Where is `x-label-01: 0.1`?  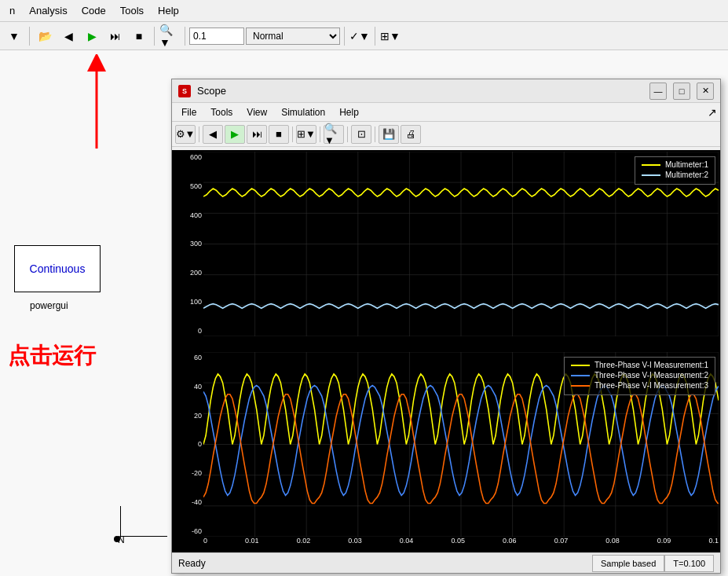
x-label-01: 0.1 is located at coordinates (713, 544).